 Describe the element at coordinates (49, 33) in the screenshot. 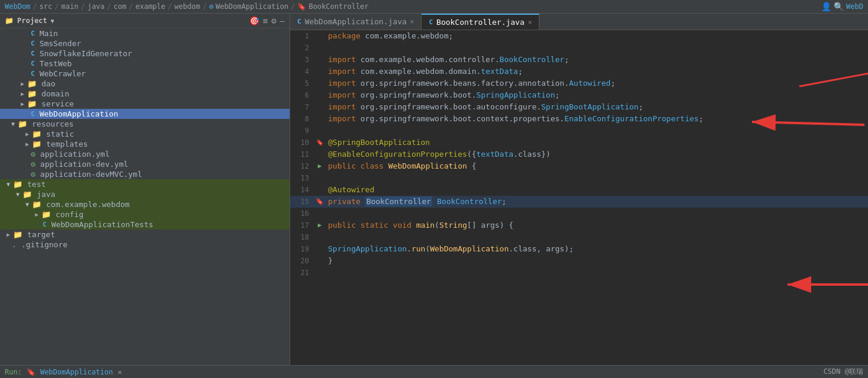

I see `tree-label-main: Main` at that location.